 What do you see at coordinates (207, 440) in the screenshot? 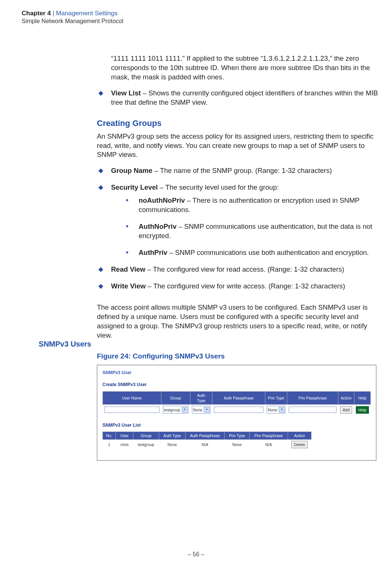
I see `user-list-table: No. User Group Auth Type Auth Passphrase…` at bounding box center [207, 440].